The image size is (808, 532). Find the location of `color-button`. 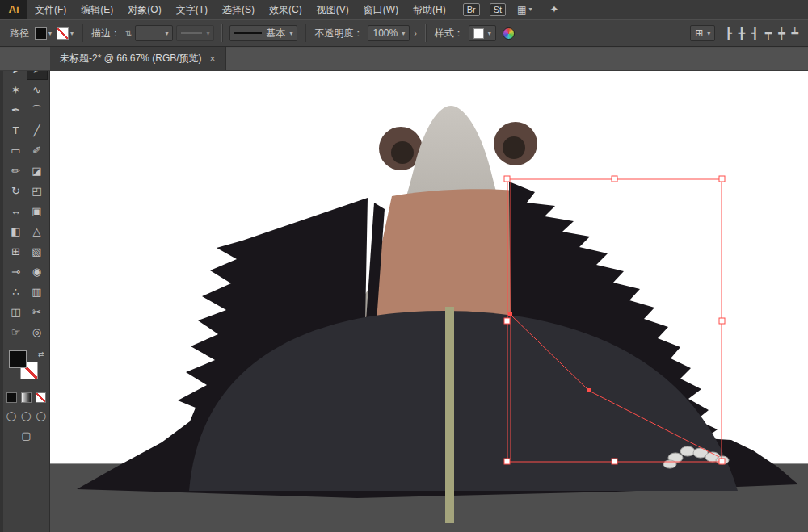

color-button is located at coordinates (11, 397).